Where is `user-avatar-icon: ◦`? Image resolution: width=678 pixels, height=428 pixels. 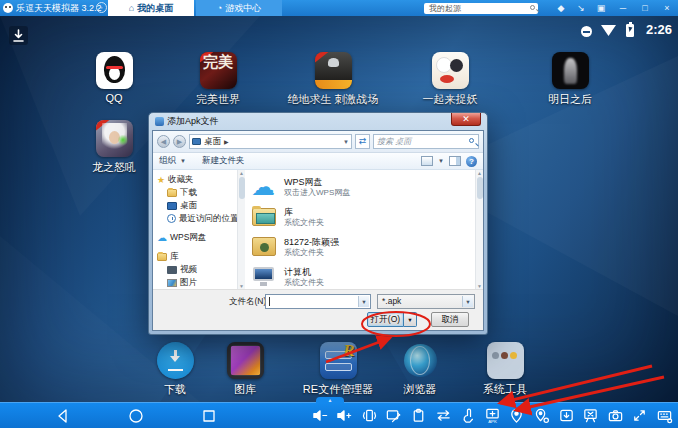 user-avatar-icon: ◦ is located at coordinates (102, 8).